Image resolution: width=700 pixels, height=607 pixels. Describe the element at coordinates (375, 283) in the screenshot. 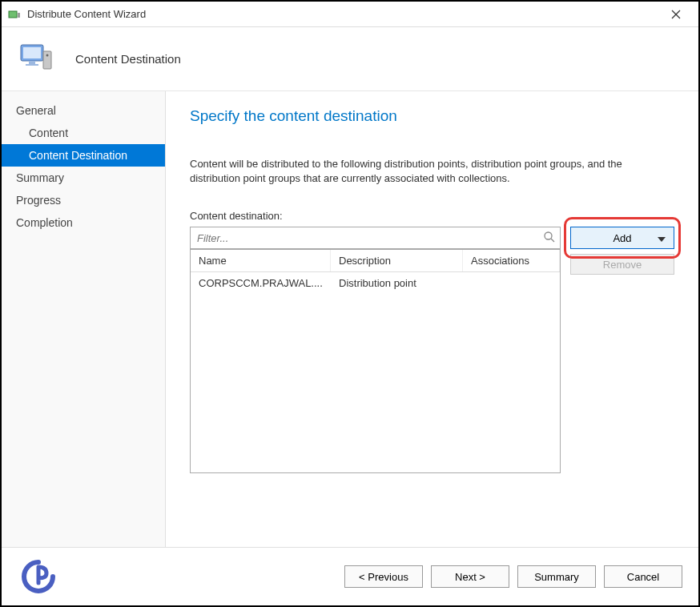

I see `table-row: CORPSCCM.PRAJWAL.... Distribution point` at that location.